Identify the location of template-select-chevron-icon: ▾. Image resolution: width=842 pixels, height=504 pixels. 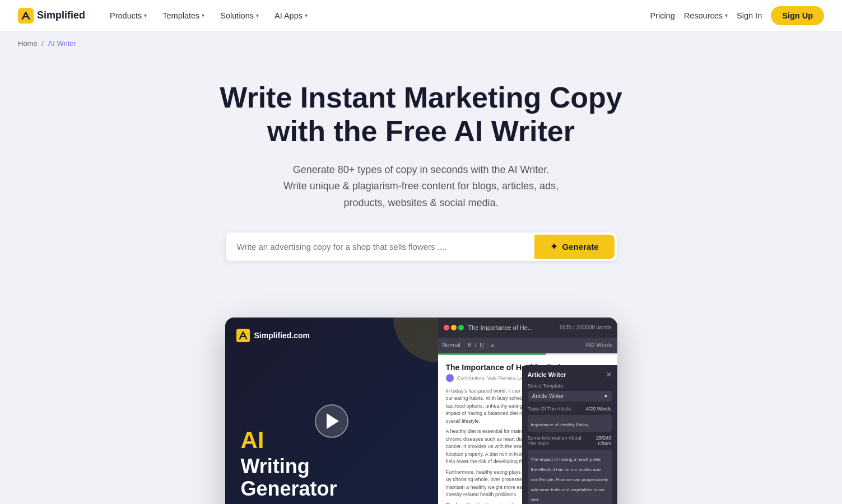
(606, 396).